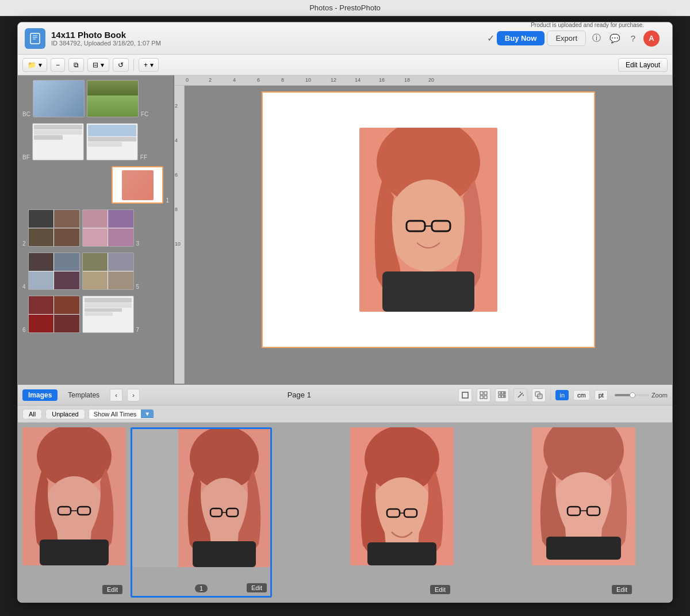 The width and height of the screenshot is (690, 616). What do you see at coordinates (84, 395) in the screenshot?
I see `templates-tab-button: Templates` at bounding box center [84, 395].